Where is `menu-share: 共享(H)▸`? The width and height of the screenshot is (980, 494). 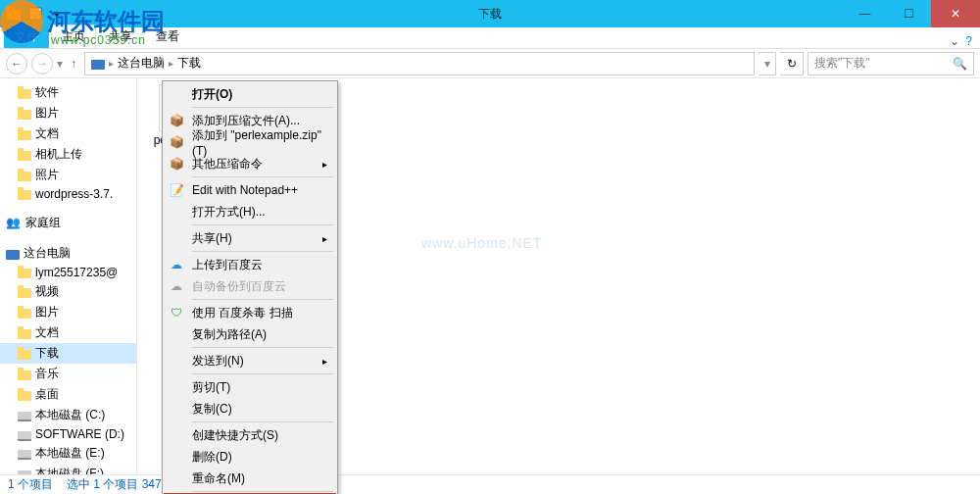
menu-share: 共享(H)▸ is located at coordinates (250, 238).